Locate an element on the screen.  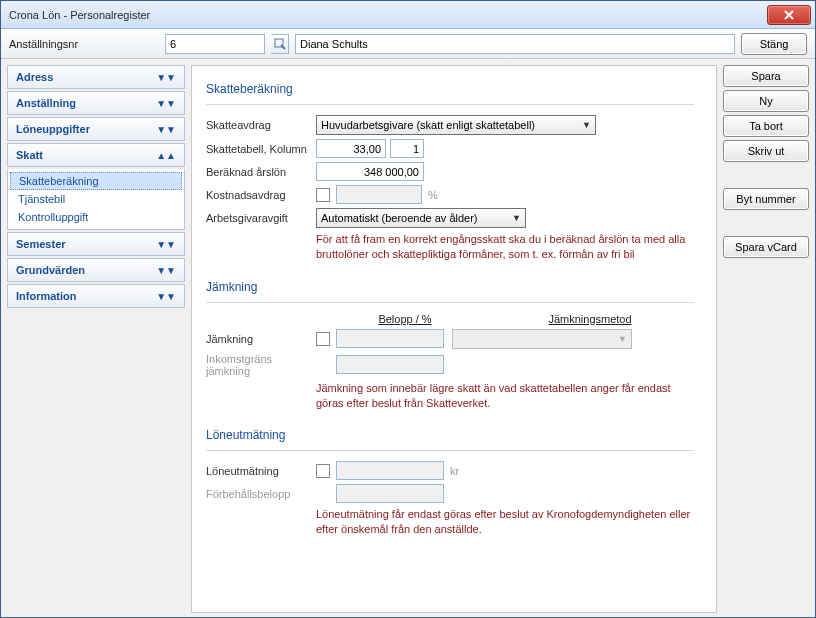
jamkning-method-combo: ▼ is located at coordinates (542, 339).